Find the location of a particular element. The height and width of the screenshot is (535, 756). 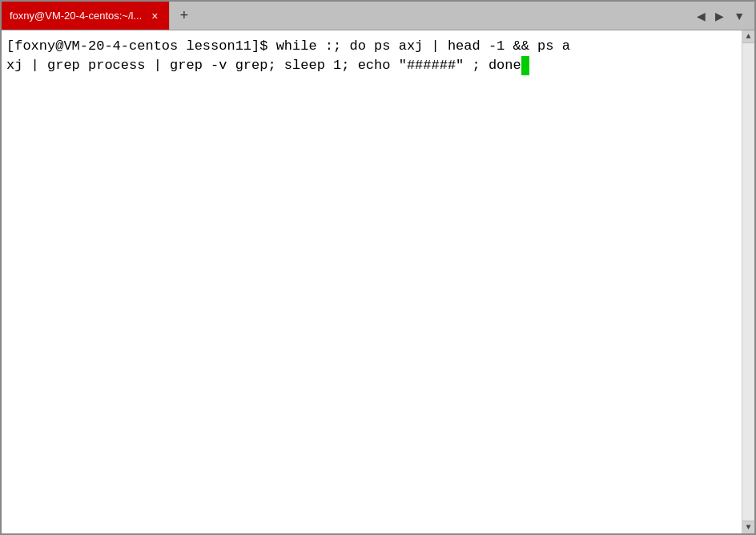

scrollbar-track is located at coordinates (748, 282).